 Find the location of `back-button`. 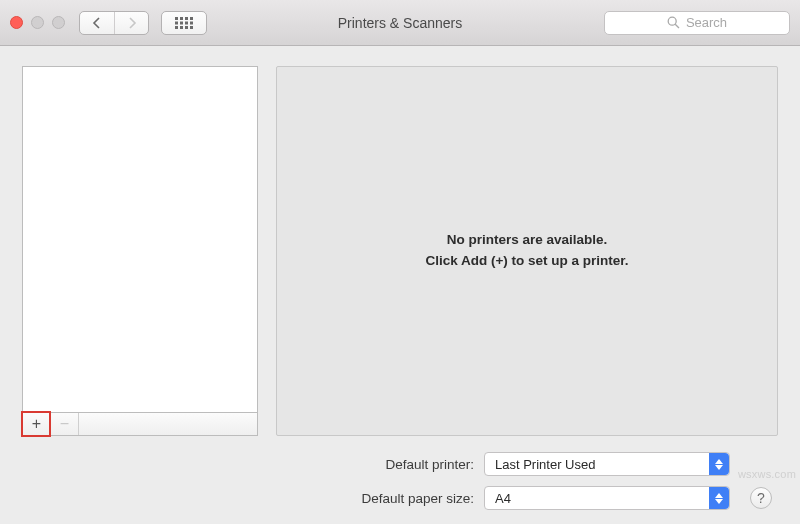

back-button is located at coordinates (97, 23).